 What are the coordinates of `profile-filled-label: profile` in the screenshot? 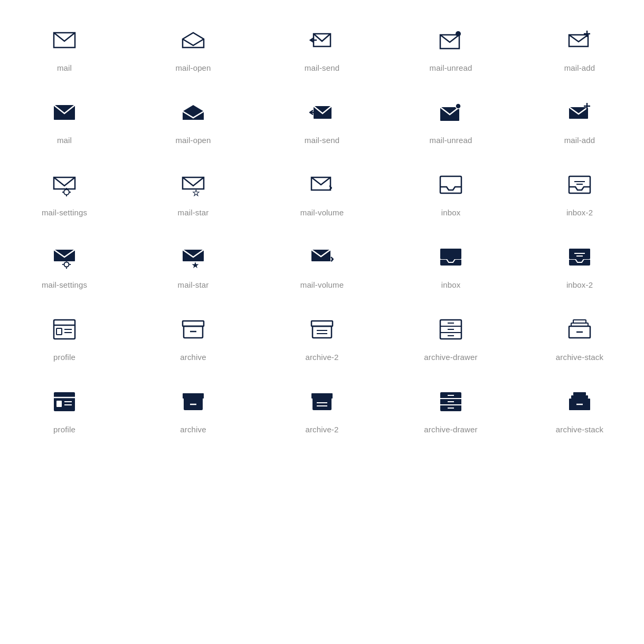 It's located at (64, 430).